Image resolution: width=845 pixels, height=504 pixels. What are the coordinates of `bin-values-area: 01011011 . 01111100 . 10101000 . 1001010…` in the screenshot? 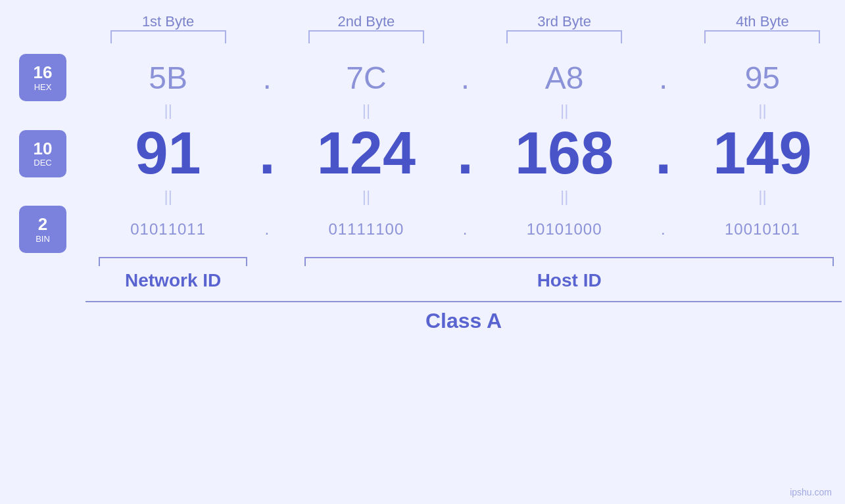 It's located at (466, 229).